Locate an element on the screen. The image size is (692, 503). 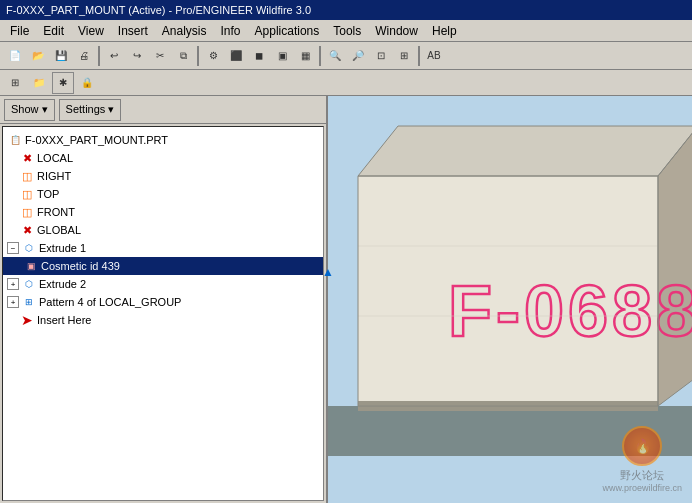
tree-item-extrude2: + ⬡ Extrude 2 is located at coordinates (163, 284).